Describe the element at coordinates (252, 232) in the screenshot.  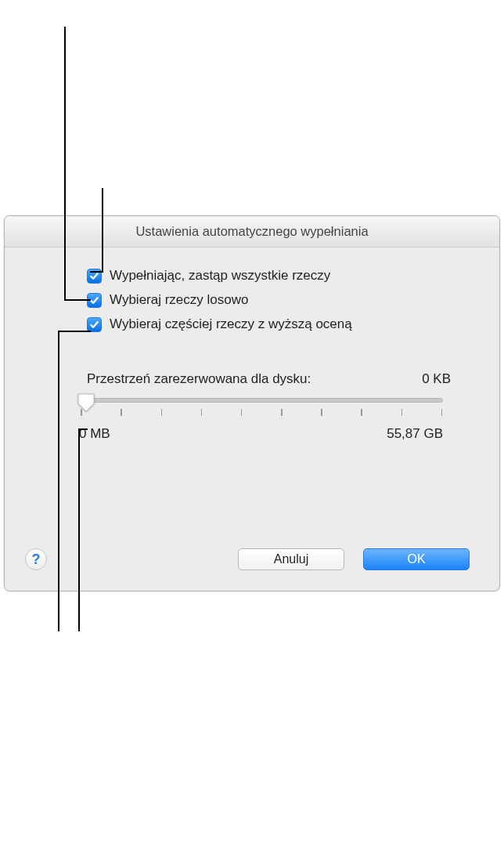
I see `dialog-title: Ustawienia automatycznego wypełniania` at that location.